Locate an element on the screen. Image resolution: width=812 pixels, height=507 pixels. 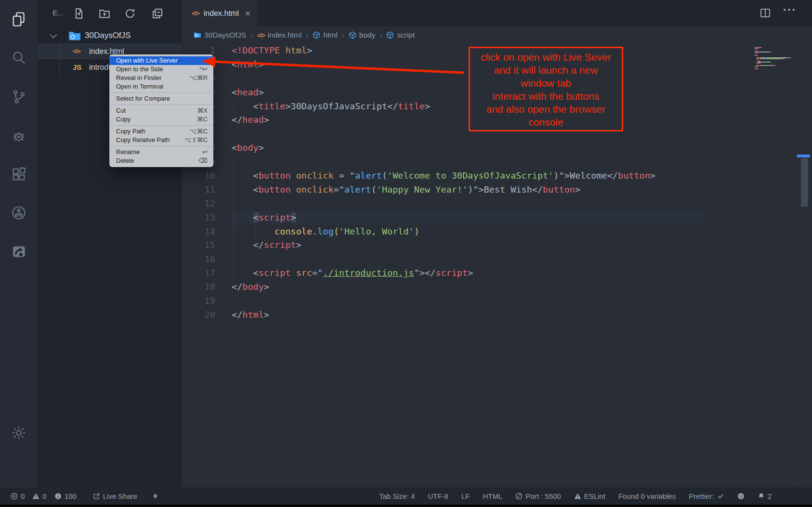
status-item-found-0-variables: Found 0 variables is located at coordinates (647, 496).